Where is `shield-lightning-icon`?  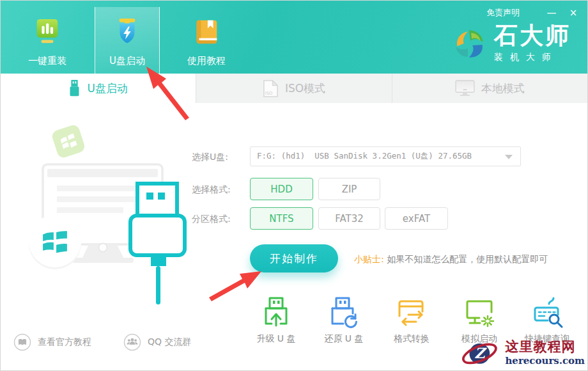 shield-lightning-icon is located at coordinates (127, 32).